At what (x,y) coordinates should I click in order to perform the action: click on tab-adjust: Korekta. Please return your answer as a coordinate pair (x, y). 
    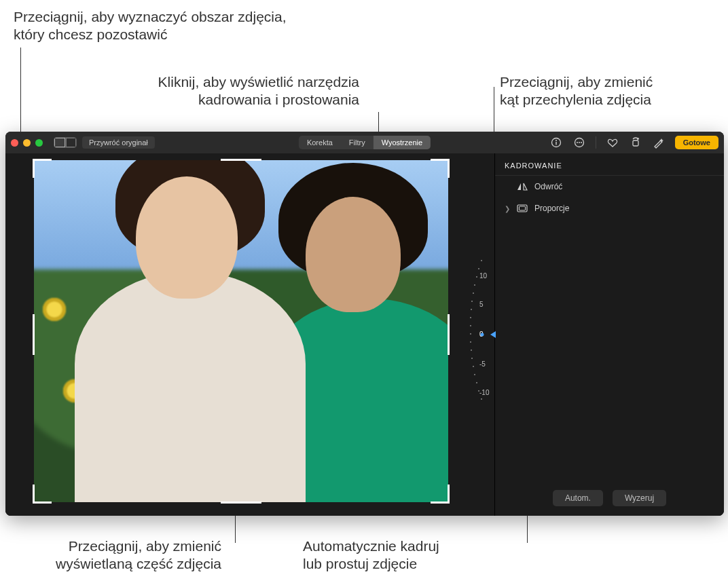
    Looking at the image, I should click on (320, 143).